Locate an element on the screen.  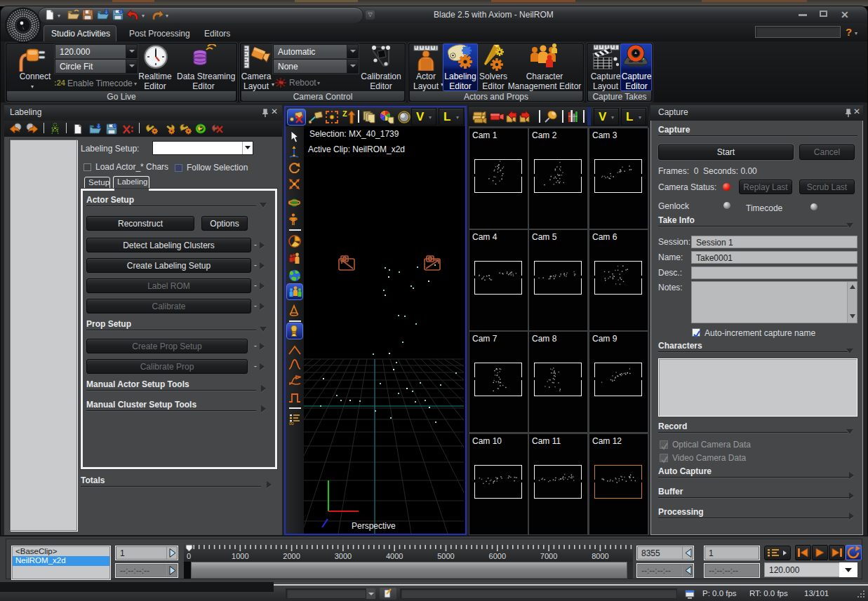
svg-text: Perspective is located at coordinates (373, 526).